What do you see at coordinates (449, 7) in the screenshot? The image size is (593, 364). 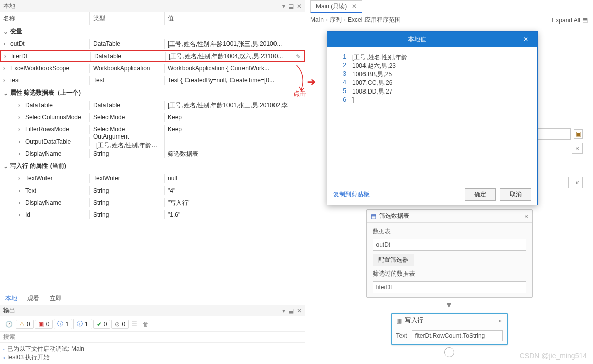 I see `document-tabs: Main (只读) ✕` at bounding box center [449, 7].